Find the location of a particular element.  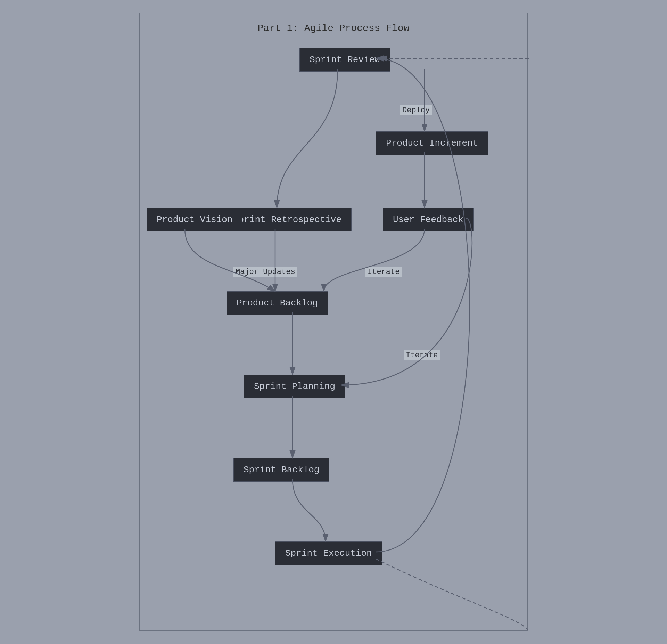

label-iterate-1: Iterate is located at coordinates (384, 272).